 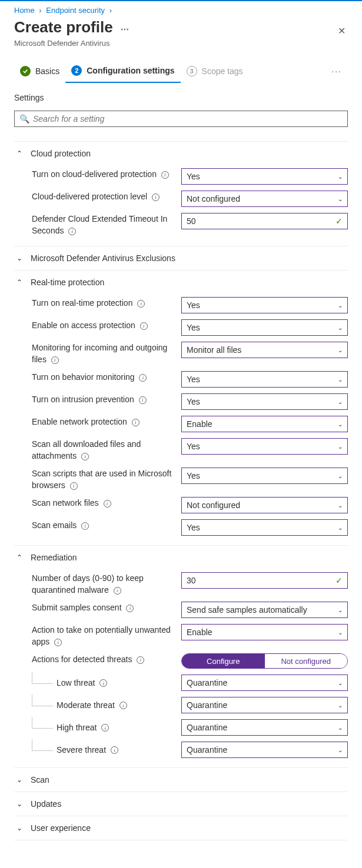 I want to click on step-number: 2, so click(x=77, y=71).